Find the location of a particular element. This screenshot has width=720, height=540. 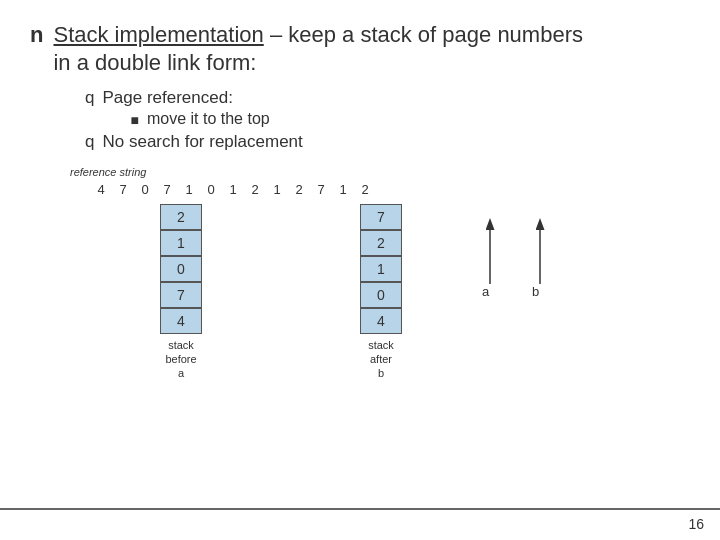

arrow-a-label: a is located at coordinates (486, 292).